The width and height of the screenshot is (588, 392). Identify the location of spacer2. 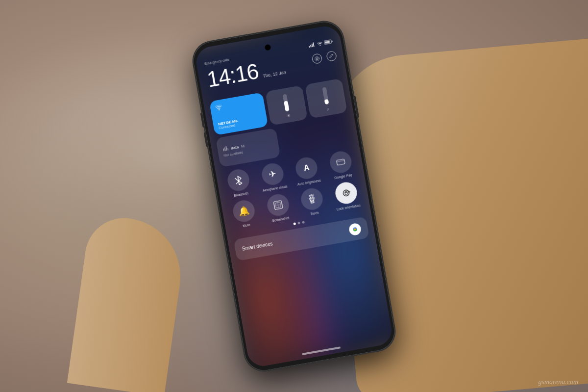
(334, 132).